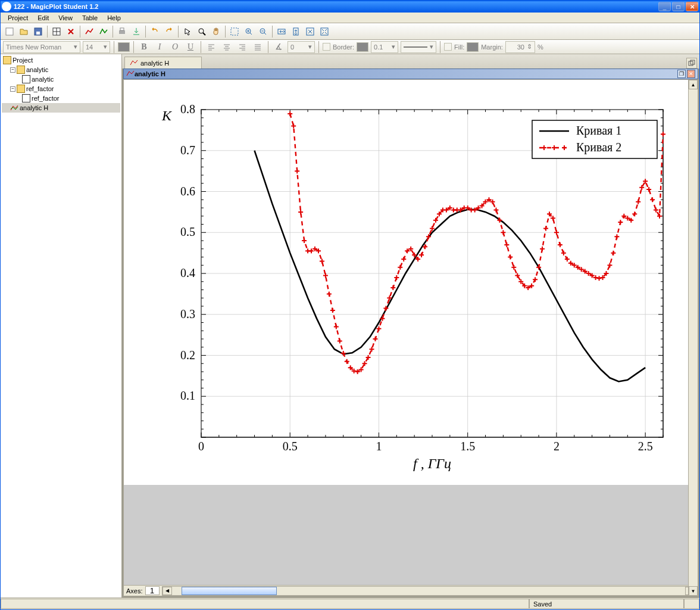 Image resolution: width=700 pixels, height=610 pixels. I want to click on svg-text: 2, so click(557, 446).